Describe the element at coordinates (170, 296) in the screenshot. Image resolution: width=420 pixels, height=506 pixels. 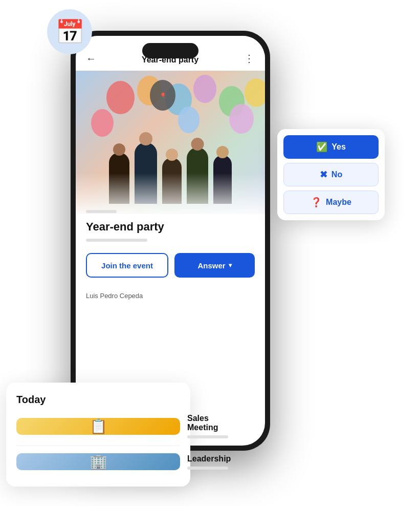
I see `organizer-line: Luis Pedro Cepeda` at that location.